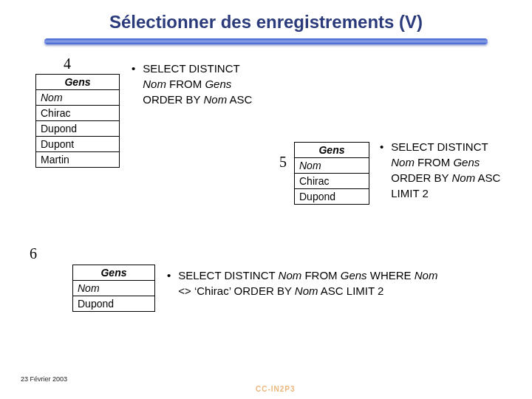 The height and width of the screenshot is (399, 532). I want to click on query-4: • SELECT DISTINCT Nom FROM Gens ORDER BY…, so click(192, 84).